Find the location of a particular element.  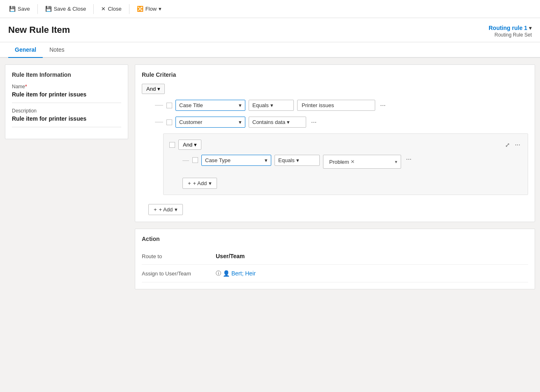

name-field-value: Rule item for printer issues is located at coordinates (67, 94).